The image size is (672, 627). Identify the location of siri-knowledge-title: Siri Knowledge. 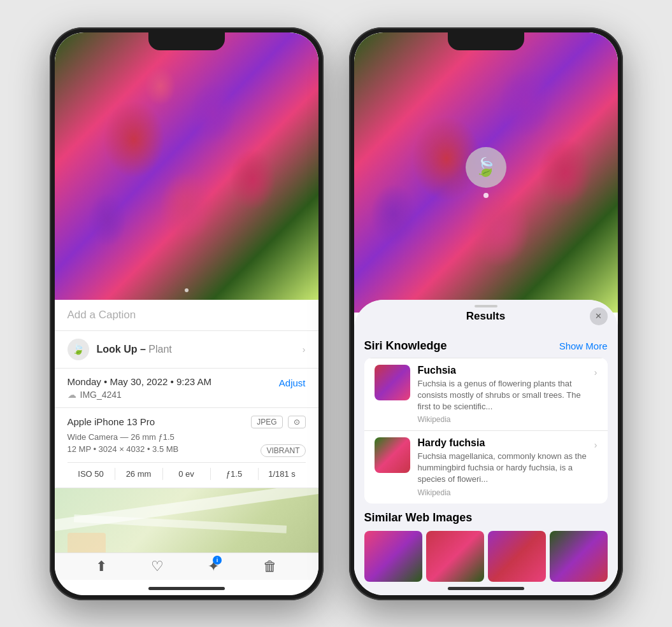
(406, 346).